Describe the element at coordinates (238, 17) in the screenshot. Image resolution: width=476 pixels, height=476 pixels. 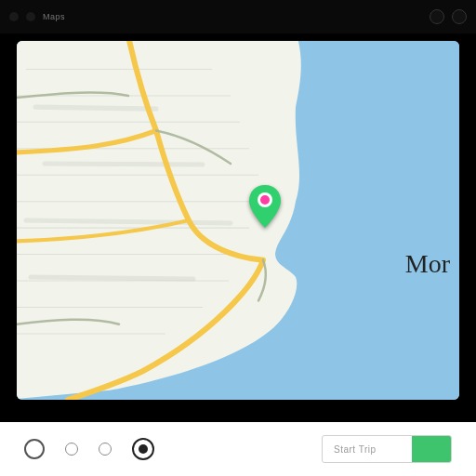
I see `window-titlebar: Maps` at that location.